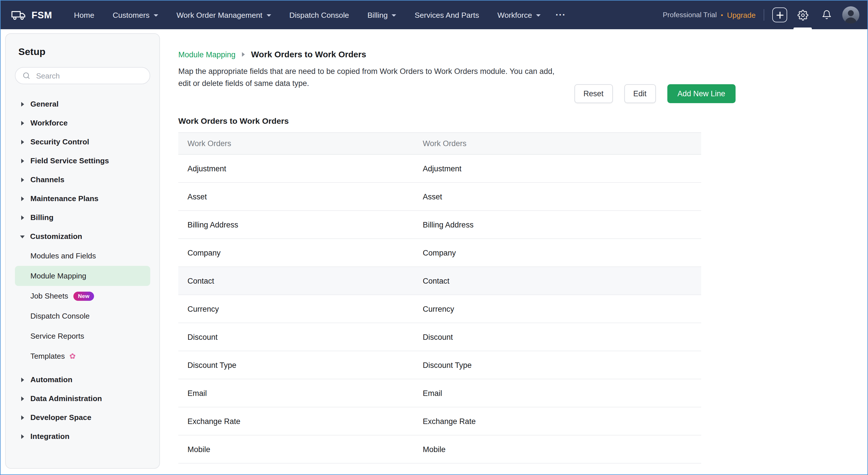 The height and width of the screenshot is (475, 868). Describe the element at coordinates (382, 15) in the screenshot. I see `nav-item-billing: Billing` at that location.